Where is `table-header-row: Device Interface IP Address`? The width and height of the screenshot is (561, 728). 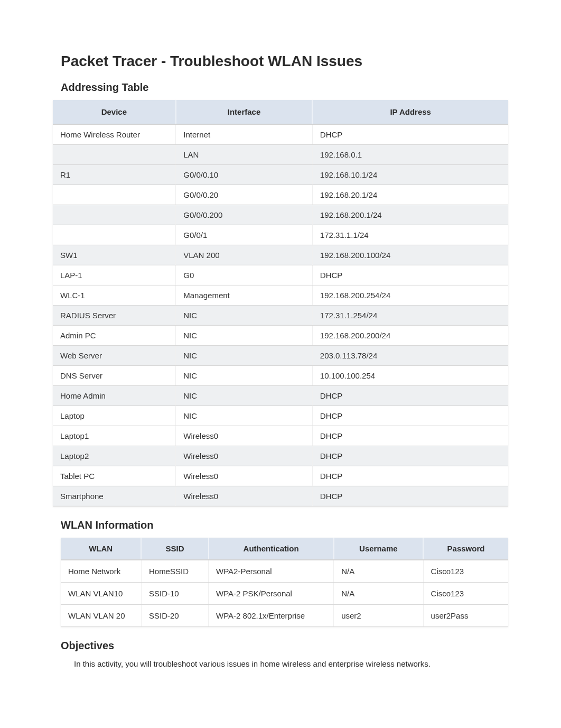 table-header-row: Device Interface IP Address is located at coordinates (280, 112).